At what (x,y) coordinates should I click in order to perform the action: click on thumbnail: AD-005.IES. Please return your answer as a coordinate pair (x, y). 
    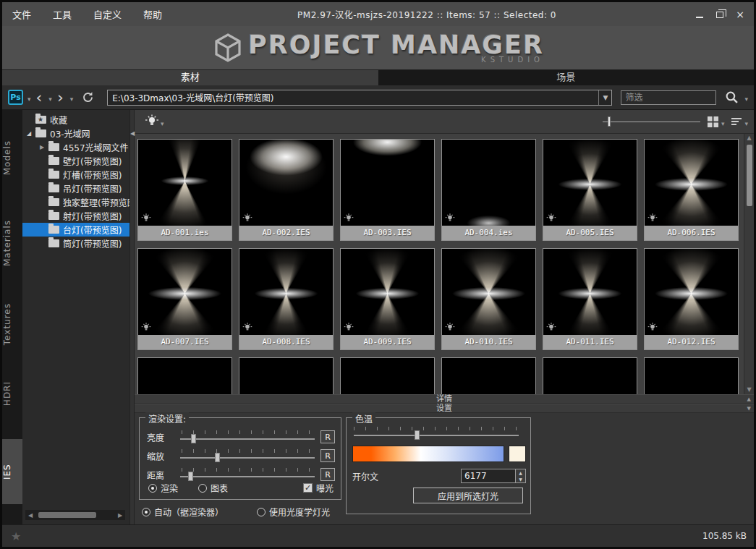
    Looking at the image, I should click on (590, 190).